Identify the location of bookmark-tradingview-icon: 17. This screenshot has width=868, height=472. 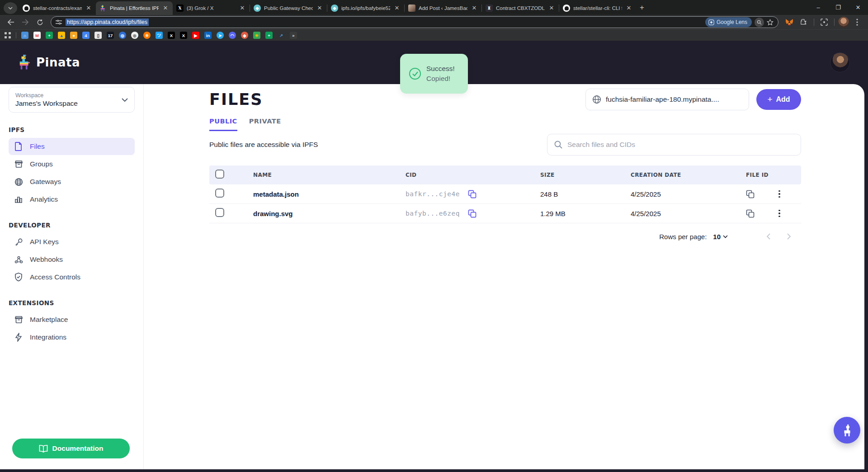
(110, 35).